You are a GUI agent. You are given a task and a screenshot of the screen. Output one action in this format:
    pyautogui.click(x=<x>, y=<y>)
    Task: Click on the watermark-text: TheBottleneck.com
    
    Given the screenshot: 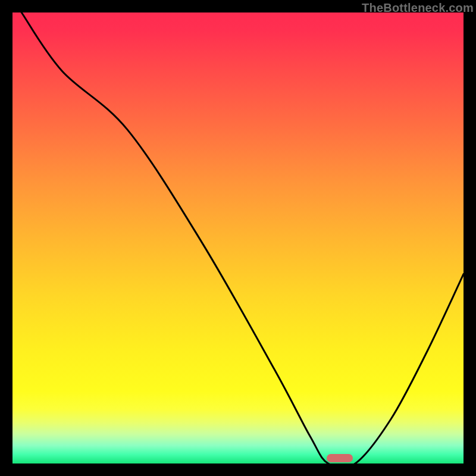 What is the action you would take?
    pyautogui.click(x=418, y=8)
    